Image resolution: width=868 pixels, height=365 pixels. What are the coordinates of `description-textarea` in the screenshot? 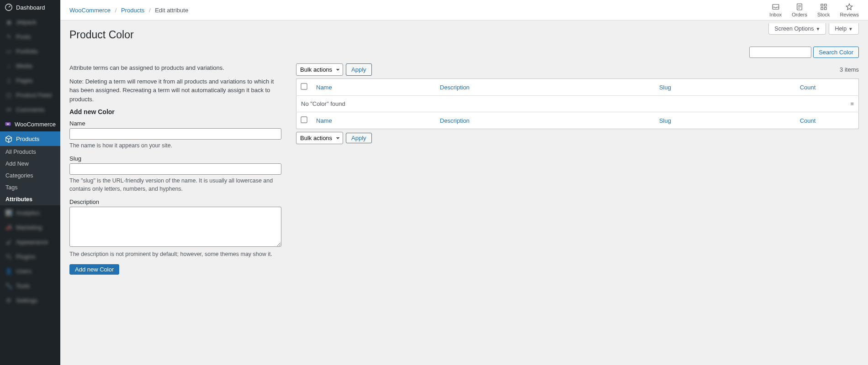 It's located at (175, 227).